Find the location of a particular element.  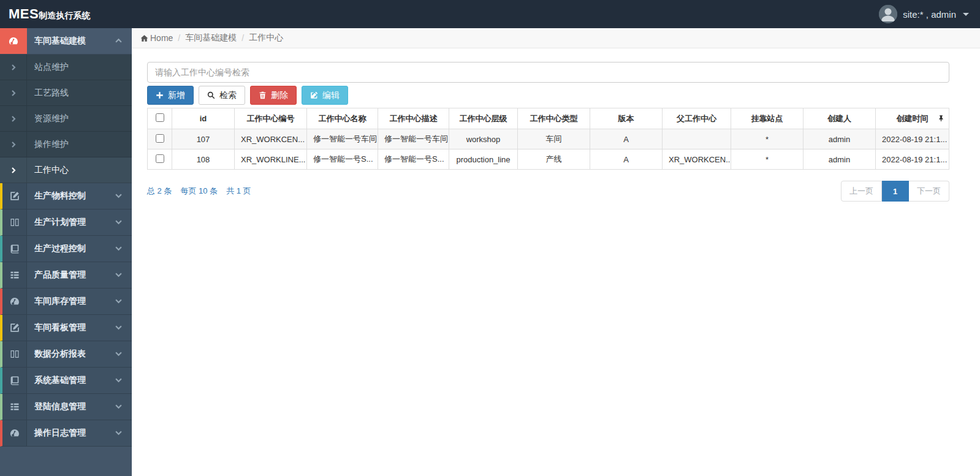

sidebar-subitem-station-maintenance: 站点维护 is located at coordinates (66, 67).